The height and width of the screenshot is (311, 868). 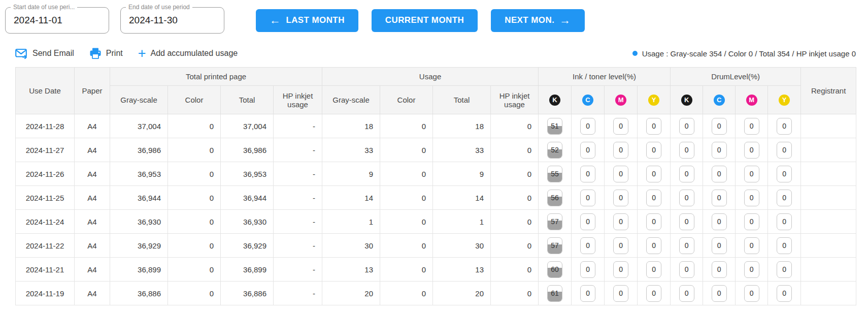 I want to click on table-header: Use Date Paper Total printed page Usage …, so click(x=436, y=91).